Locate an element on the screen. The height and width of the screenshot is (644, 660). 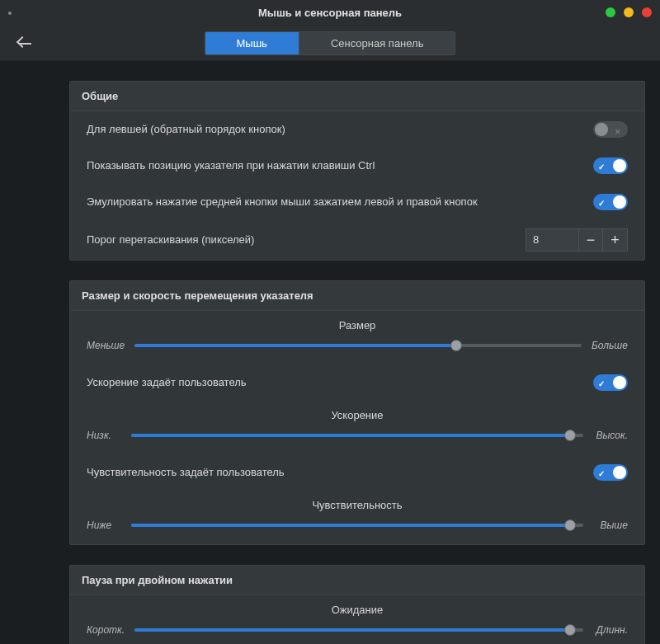
stepper-minus-button: − is located at coordinates (591, 240).